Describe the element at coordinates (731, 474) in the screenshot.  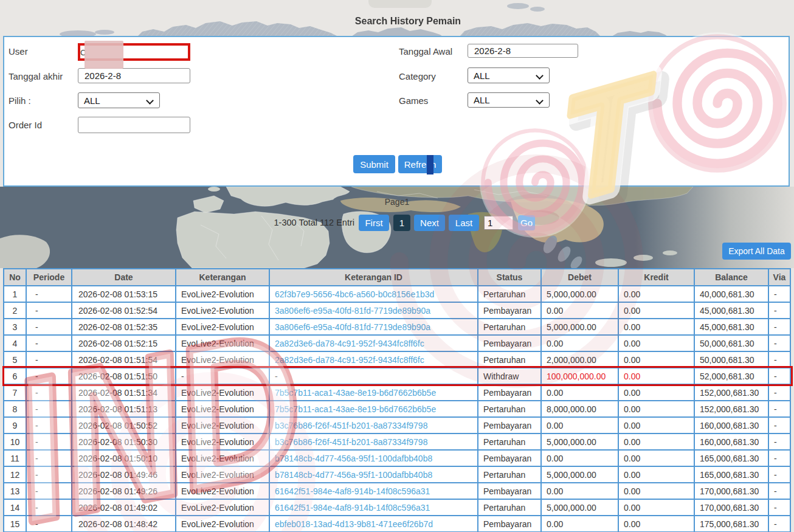
I see `cell-balance: 165,000,681.30` at that location.